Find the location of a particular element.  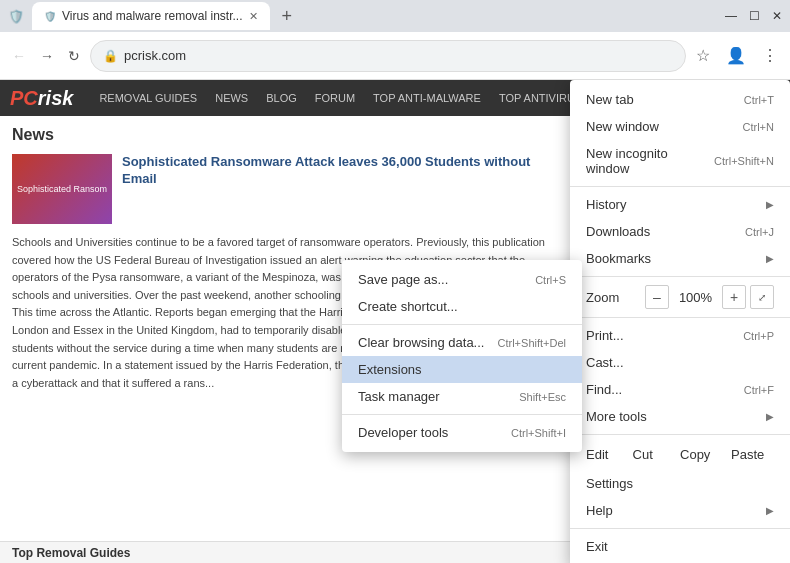

submenu-create-shortcut: Create shortcut... is located at coordinates (462, 306).